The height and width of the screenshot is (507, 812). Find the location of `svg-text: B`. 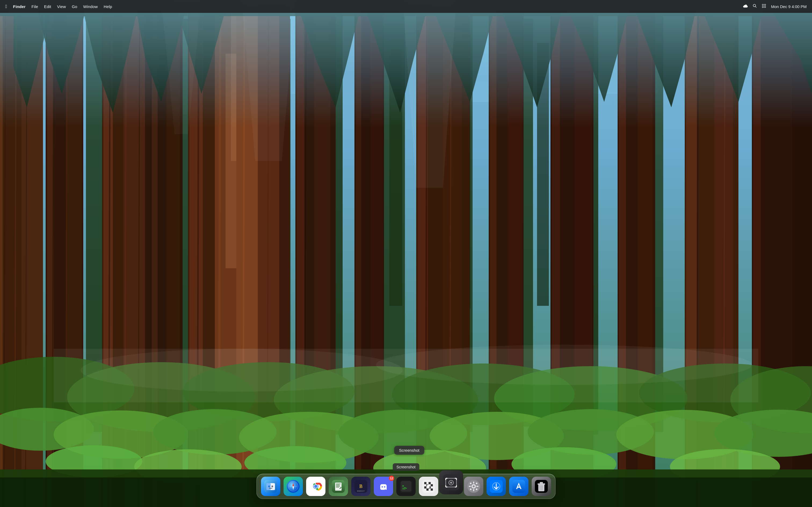

svg-text: B is located at coordinates (361, 486).